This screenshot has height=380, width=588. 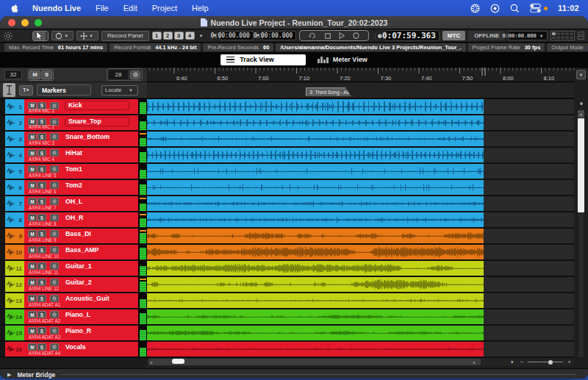 What do you see at coordinates (74, 218) in the screenshot?
I see `track-name: OH_R` at bounding box center [74, 218].